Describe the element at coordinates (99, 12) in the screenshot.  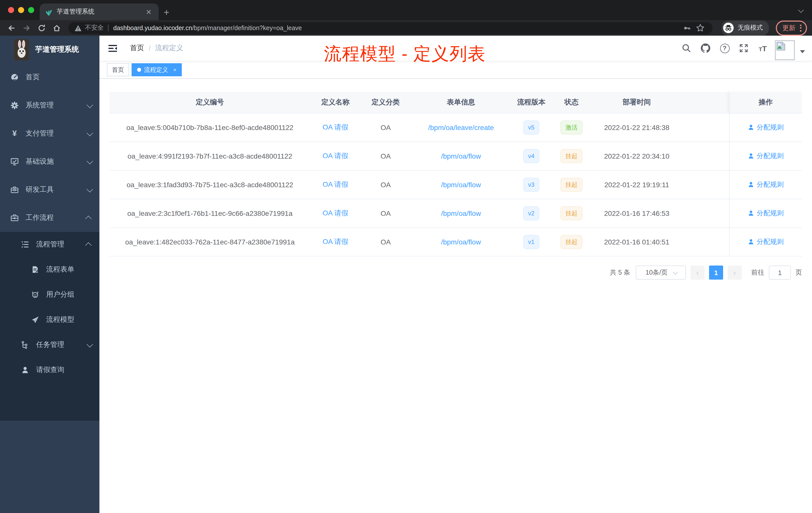
I see `browser-tab: 芋道管理系统 ✕` at that location.